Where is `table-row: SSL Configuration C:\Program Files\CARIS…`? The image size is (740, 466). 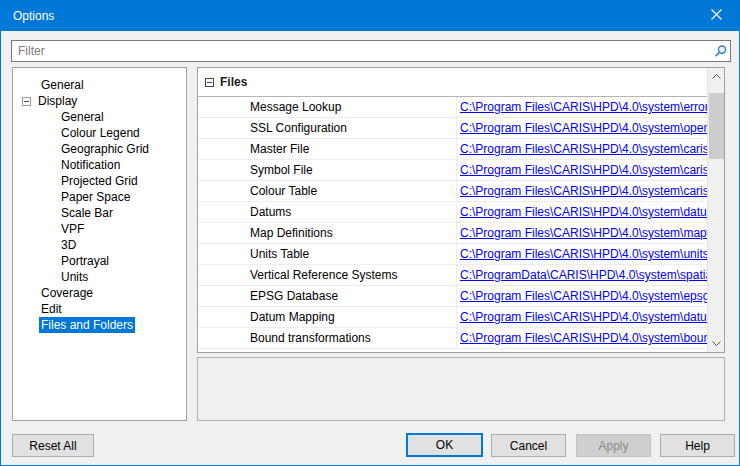
table-row: SSL Configuration C:\Program Files\CARIS… is located at coordinates (452, 128).